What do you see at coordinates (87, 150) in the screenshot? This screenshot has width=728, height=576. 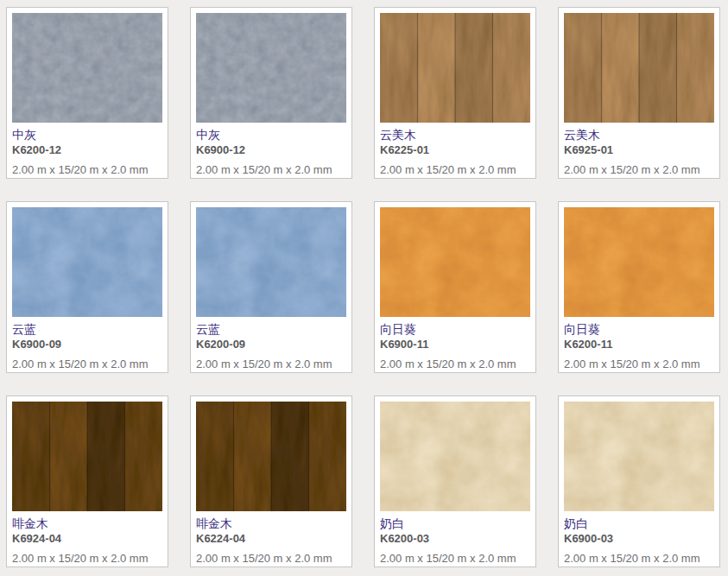 I see `product-code: K6200-12` at bounding box center [87, 150].